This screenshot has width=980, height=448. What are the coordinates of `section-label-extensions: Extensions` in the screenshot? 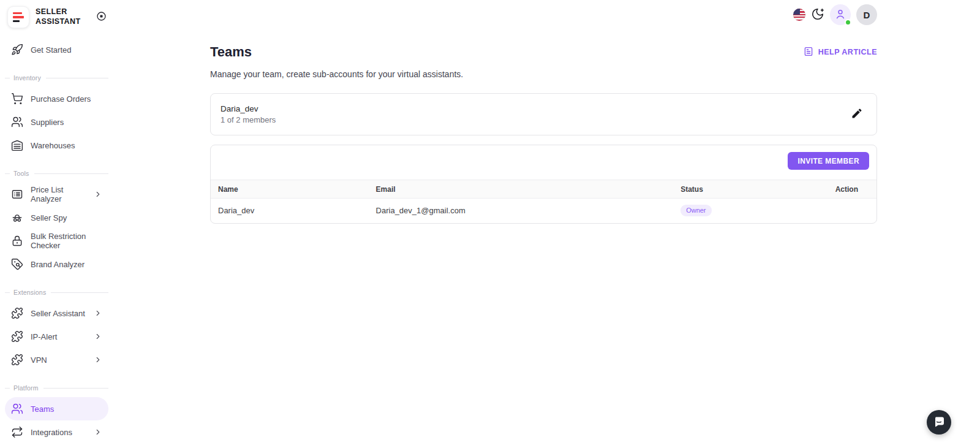 It's located at (56, 292).